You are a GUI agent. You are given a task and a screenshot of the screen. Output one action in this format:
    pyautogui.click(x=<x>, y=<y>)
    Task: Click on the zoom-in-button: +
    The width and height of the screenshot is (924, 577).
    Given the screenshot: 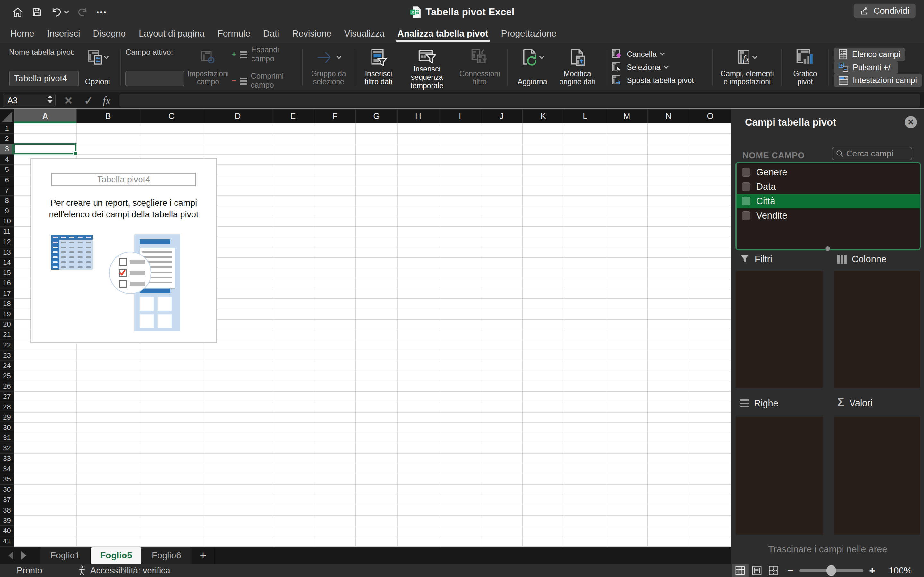 What is the action you would take?
    pyautogui.click(x=872, y=571)
    